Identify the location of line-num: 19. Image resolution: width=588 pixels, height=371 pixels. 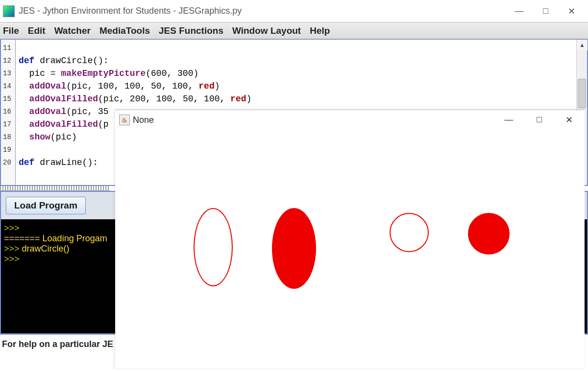
(8, 150).